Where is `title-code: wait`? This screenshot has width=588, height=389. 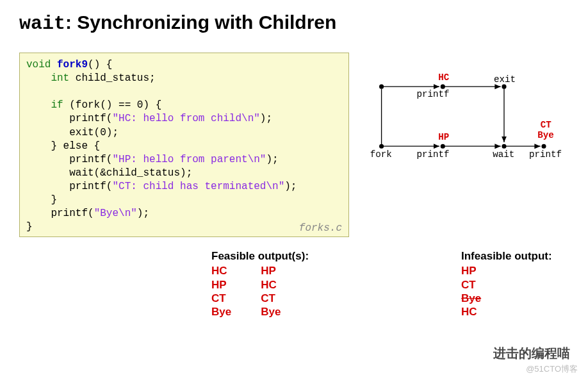
title-code: wait is located at coordinates (42, 24).